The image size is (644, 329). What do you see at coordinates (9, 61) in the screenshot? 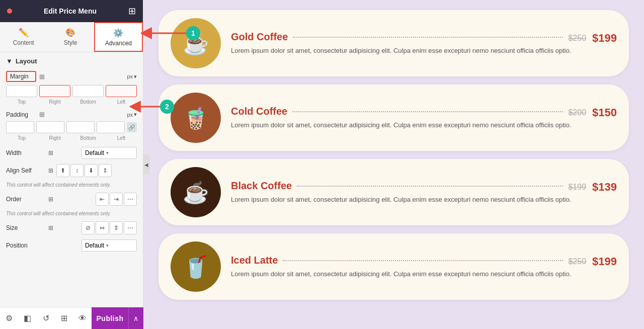
I see `section-arrow: ▼` at bounding box center [9, 61].